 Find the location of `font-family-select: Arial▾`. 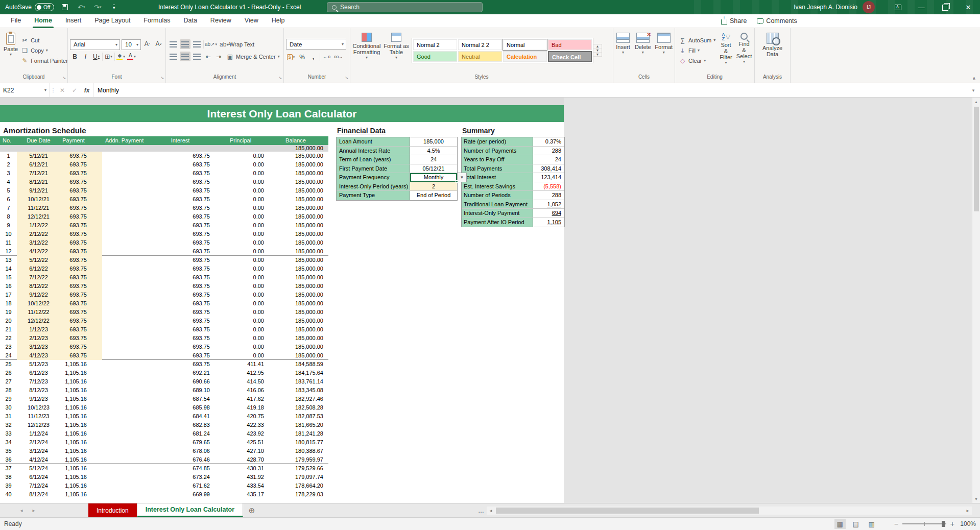

font-family-select: Arial▾ is located at coordinates (95, 45).